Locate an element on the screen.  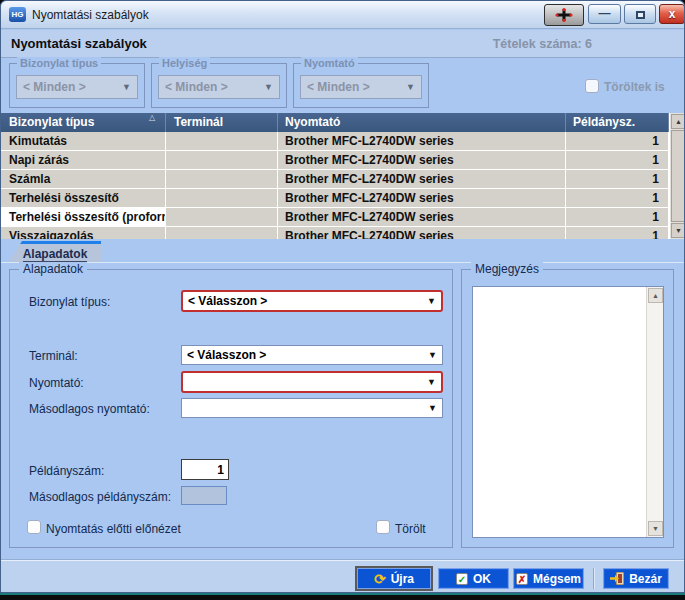
move-icon is located at coordinates (564, 15).